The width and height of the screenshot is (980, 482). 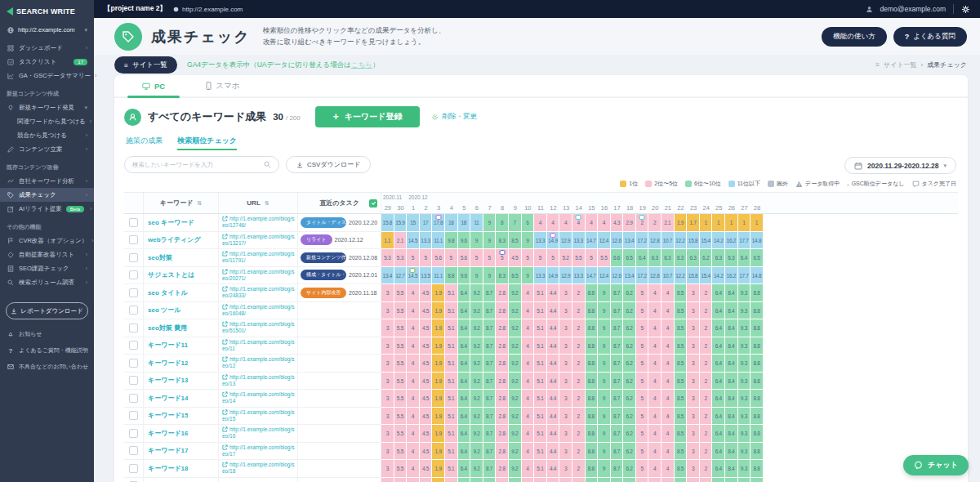 I want to click on account-email: demo@example.com, so click(x=913, y=9).